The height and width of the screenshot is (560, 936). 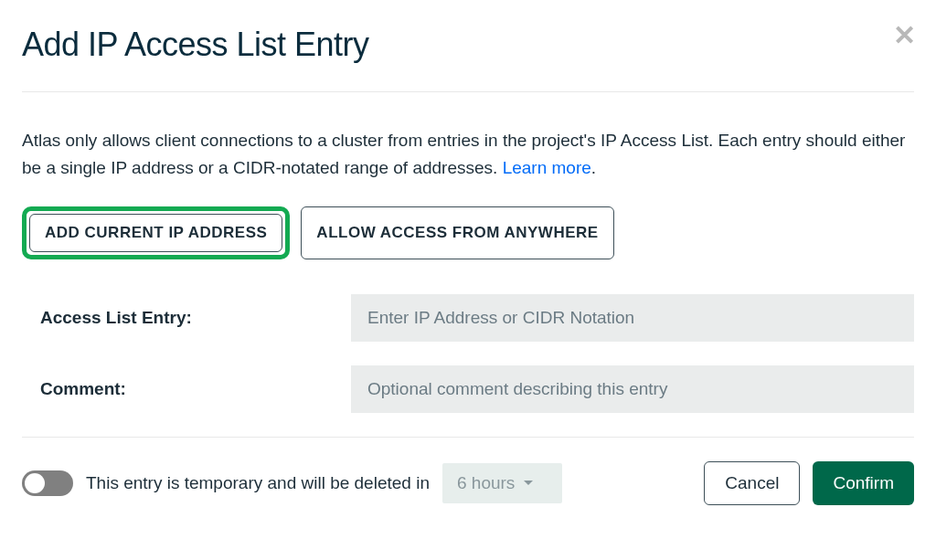 What do you see at coordinates (751, 483) in the screenshot?
I see `cancel-button: Cancel` at bounding box center [751, 483].